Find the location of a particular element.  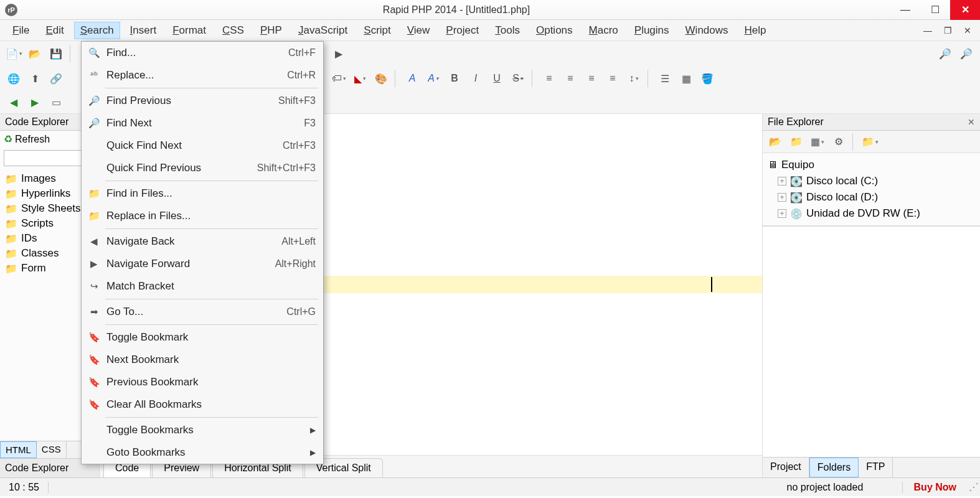

new-file-button: 📄 is located at coordinates (14, 54).